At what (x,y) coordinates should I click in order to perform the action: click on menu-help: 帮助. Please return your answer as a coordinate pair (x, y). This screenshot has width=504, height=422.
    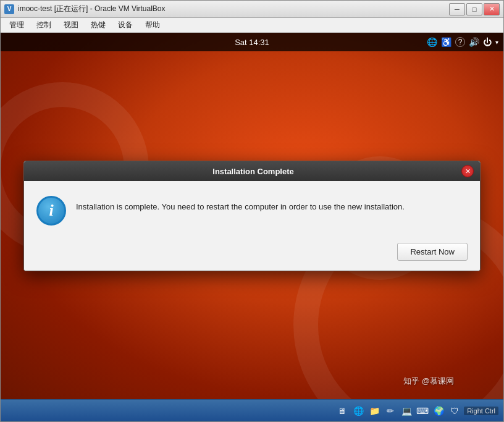
    Looking at the image, I should click on (153, 25).